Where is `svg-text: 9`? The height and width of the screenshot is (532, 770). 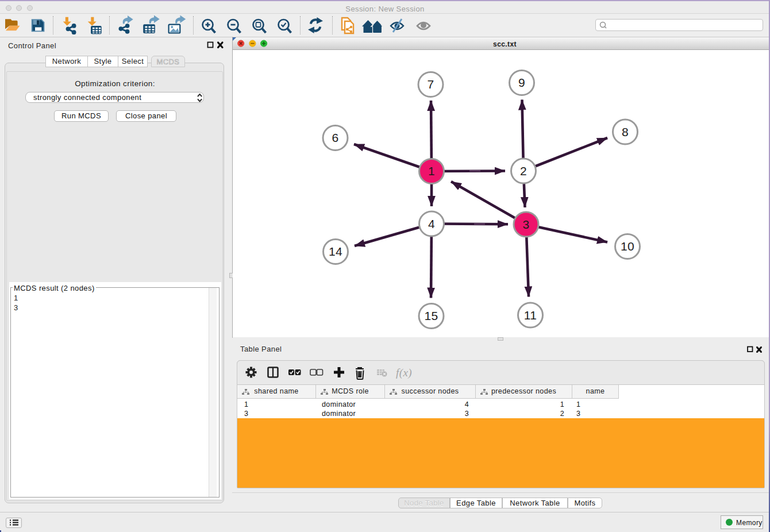 svg-text: 9 is located at coordinates (522, 83).